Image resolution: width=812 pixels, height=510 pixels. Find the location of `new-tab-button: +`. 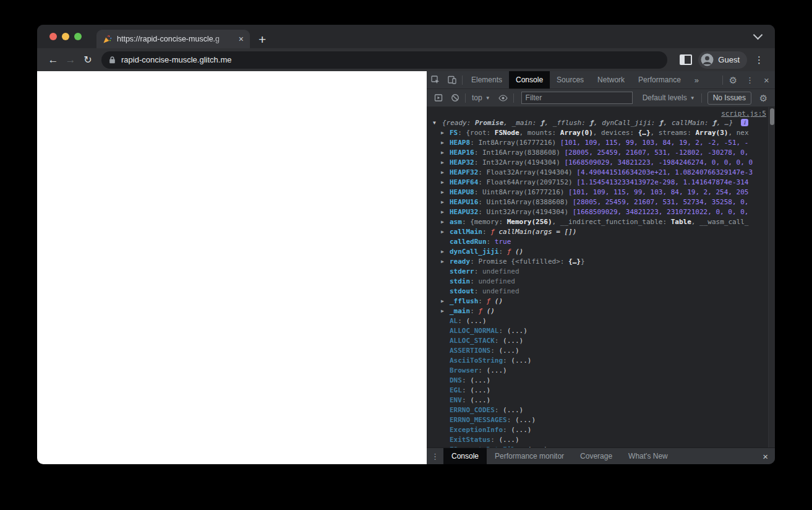

new-tab-button: + is located at coordinates (262, 40).